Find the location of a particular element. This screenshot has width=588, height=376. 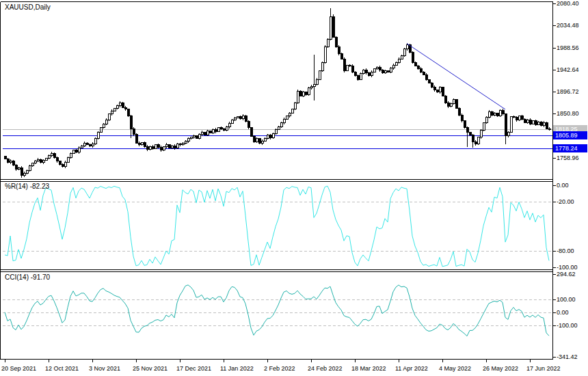

date-axis-label: 4 May 2022 is located at coordinates (455, 368).